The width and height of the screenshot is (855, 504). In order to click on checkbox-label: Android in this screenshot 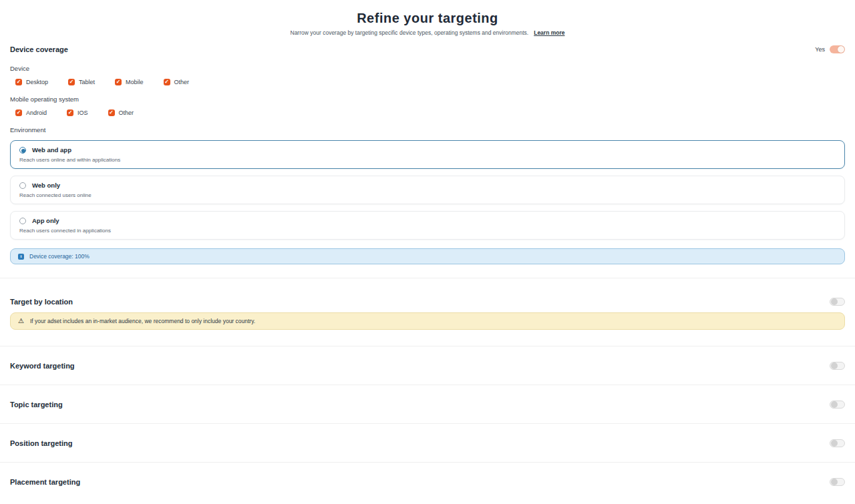, I will do `click(36, 113)`.